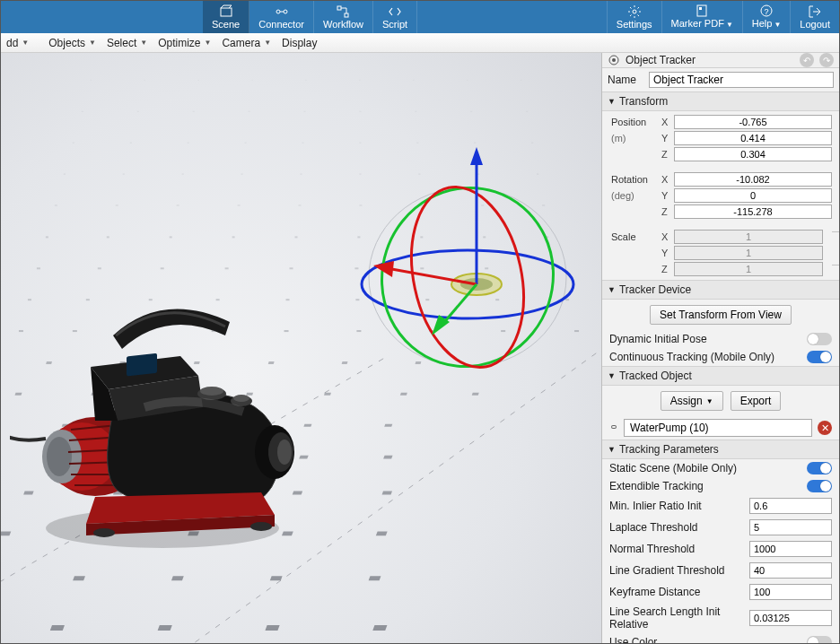 This screenshot has width=840, height=644. Describe the element at coordinates (753, 196) in the screenshot. I see `rotation-y-input` at that location.